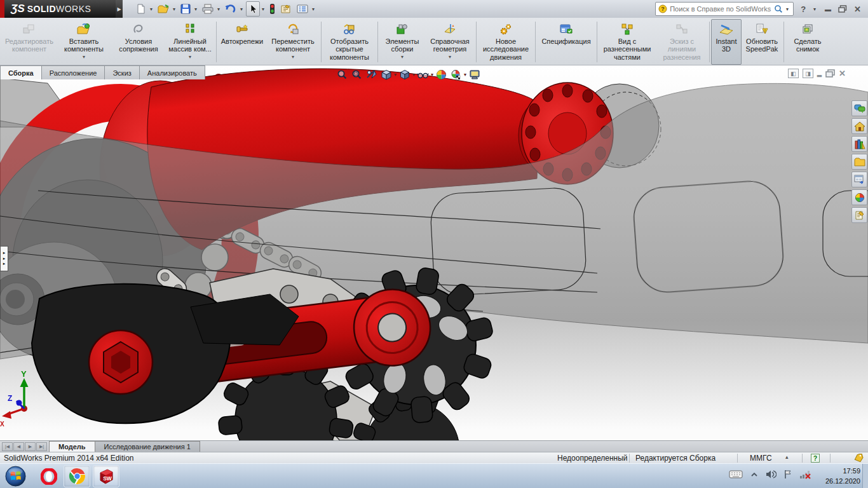  Describe the element at coordinates (787, 457) in the screenshot. I see `units-dropup-arrow: ▴` at that location.